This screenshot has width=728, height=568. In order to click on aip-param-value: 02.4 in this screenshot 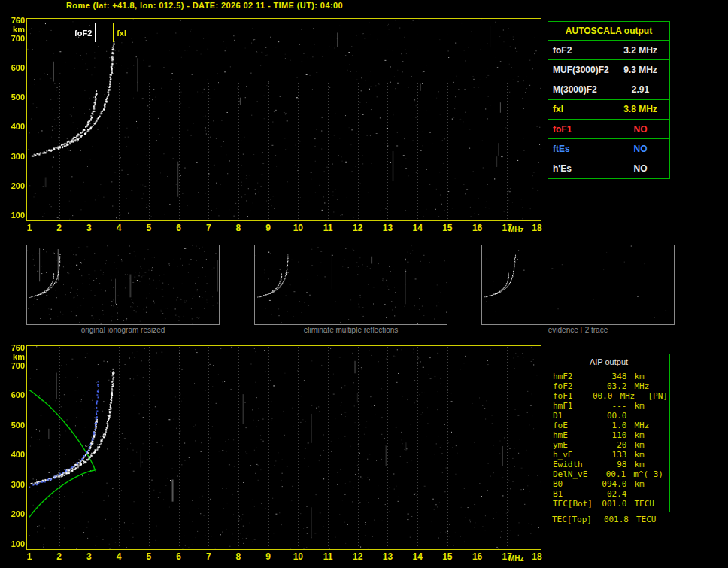, I will do `click(612, 494)`.